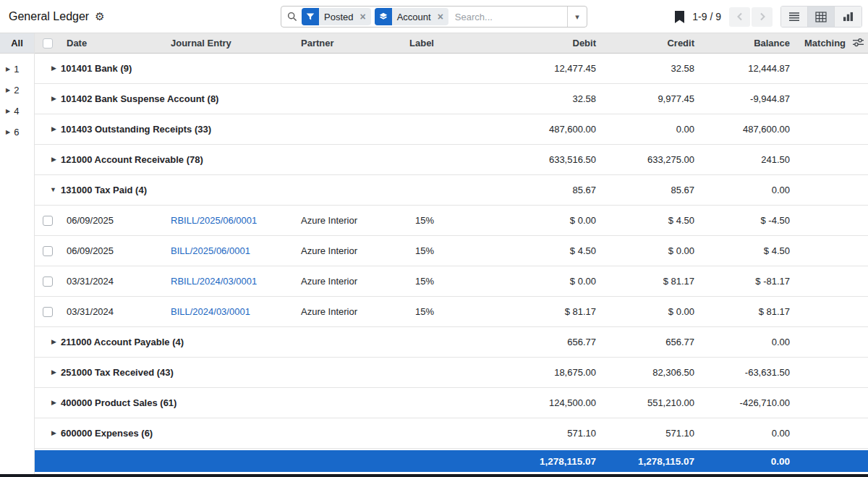 The height and width of the screenshot is (477, 868). What do you see at coordinates (420, 43) in the screenshot?
I see `column-header-label: Label` at bounding box center [420, 43].